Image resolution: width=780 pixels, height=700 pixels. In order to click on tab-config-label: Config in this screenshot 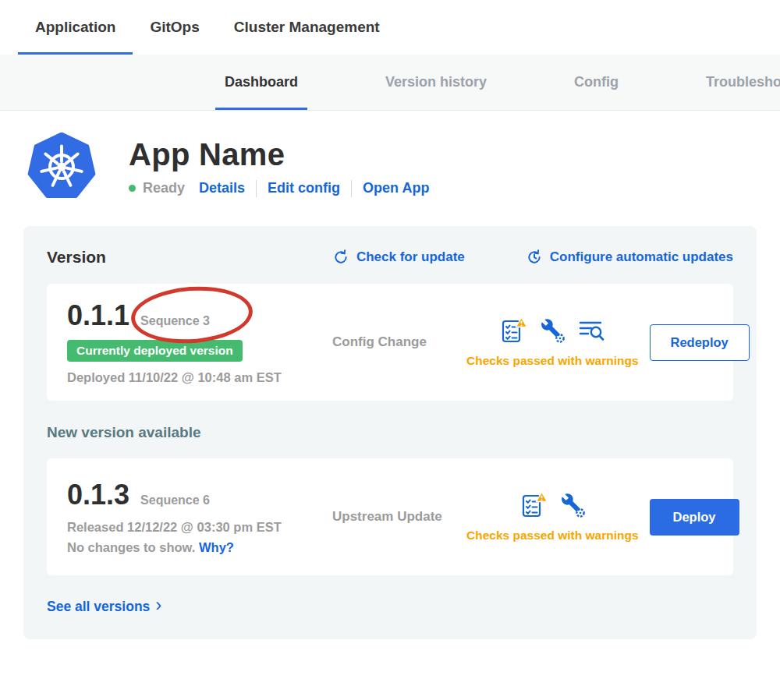, I will do `click(596, 83)`.